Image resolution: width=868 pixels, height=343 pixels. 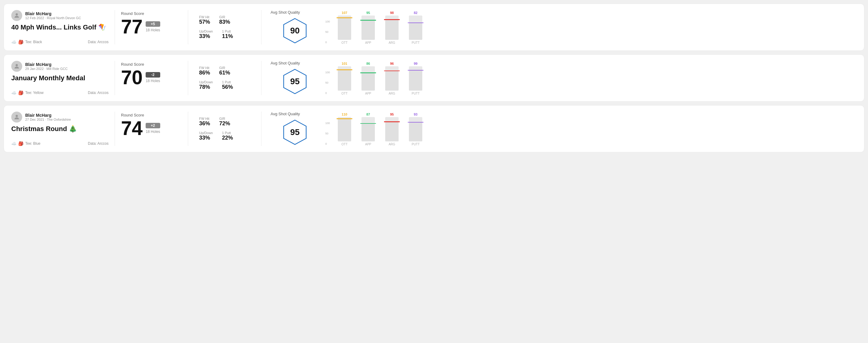 What do you see at coordinates (206, 136) in the screenshot?
I see `updown-stat: Up/Down 33%` at bounding box center [206, 136].